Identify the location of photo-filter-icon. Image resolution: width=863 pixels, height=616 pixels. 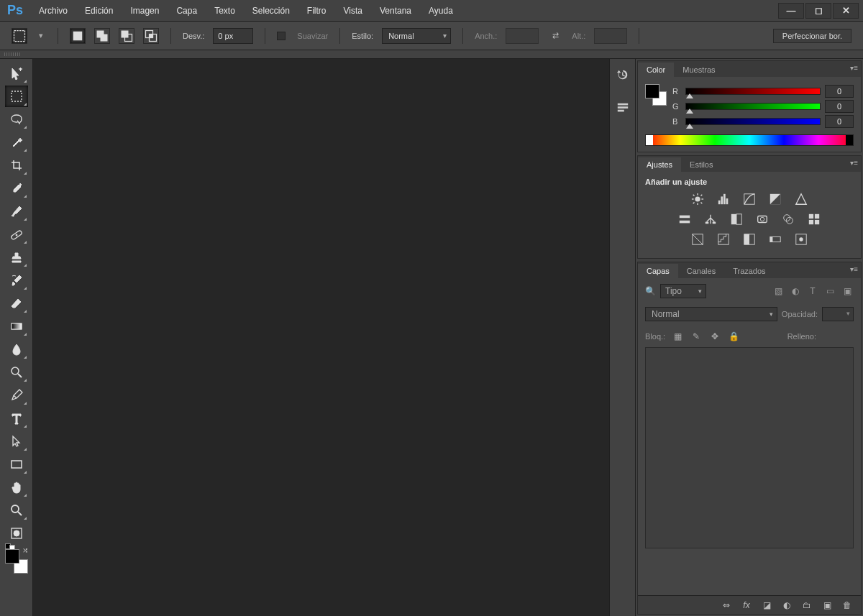
(762, 219).